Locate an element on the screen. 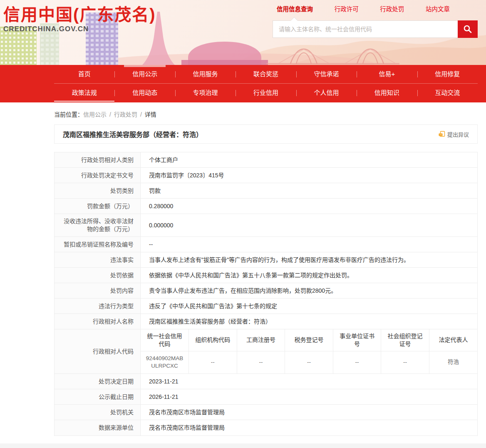  codes-table-cell: 统一社会信用代码 组织机构代码 工商注册号 税务登记号 事业单位证书号 社会组织… is located at coordinates (309, 351).